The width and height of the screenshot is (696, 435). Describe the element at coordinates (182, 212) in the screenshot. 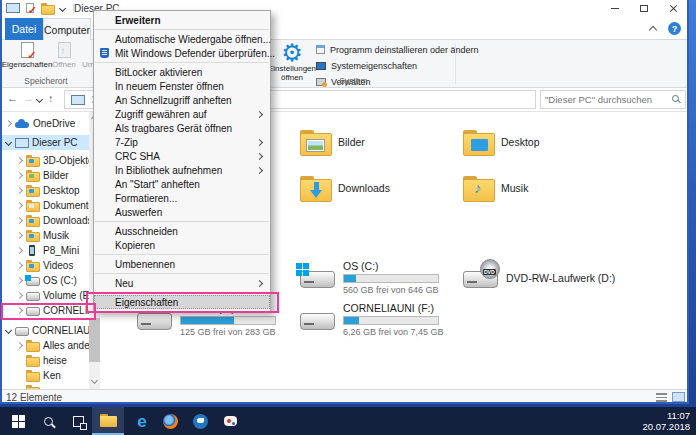

I see `menu-item-eject: Auswerfen` at that location.